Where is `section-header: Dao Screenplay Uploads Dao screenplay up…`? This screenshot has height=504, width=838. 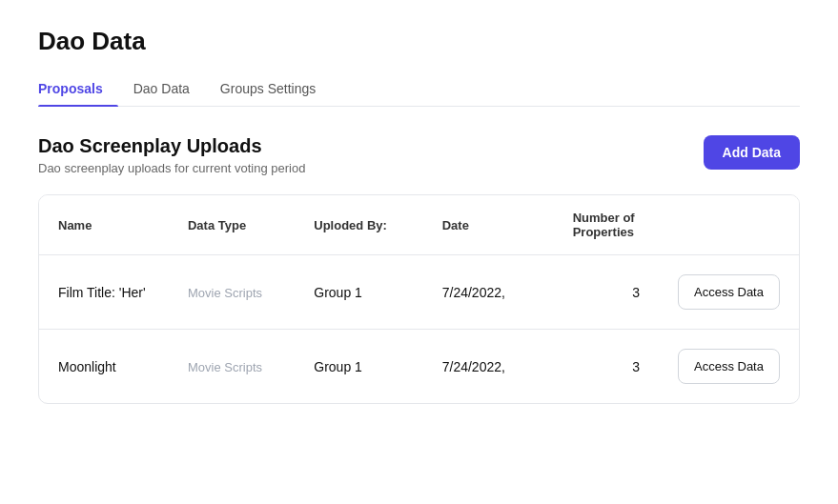 section-header: Dao Screenplay Uploads Dao screenplay up… is located at coordinates (419, 155).